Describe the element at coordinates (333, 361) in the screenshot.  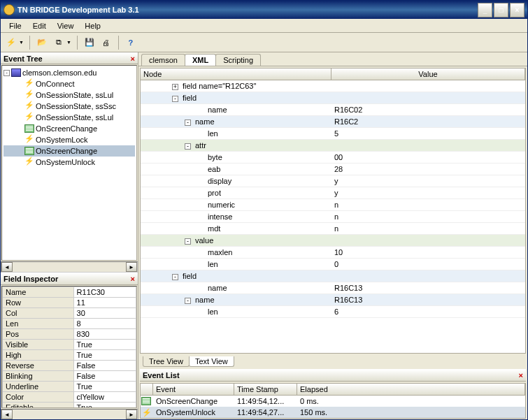
I see `view-tabs: Tree View Text View` at that location.